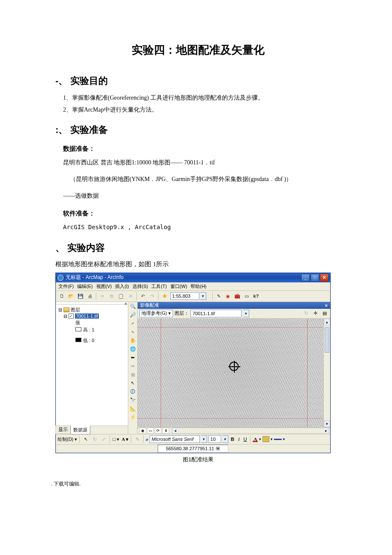 The height and width of the screenshot is (555, 392). What do you see at coordinates (133, 392) in the screenshot?
I see `identify-icon: ⓘ` at bounding box center [133, 392].